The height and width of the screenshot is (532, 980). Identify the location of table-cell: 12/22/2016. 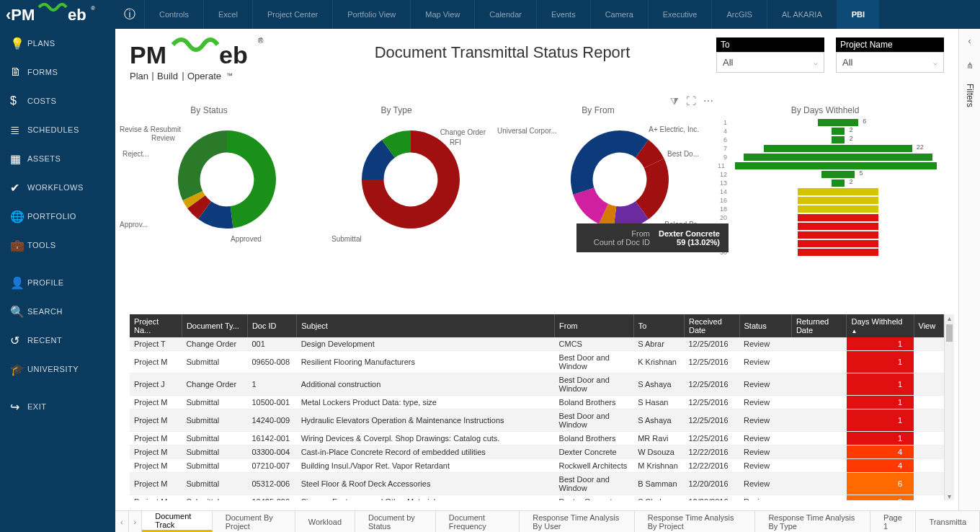
(712, 466).